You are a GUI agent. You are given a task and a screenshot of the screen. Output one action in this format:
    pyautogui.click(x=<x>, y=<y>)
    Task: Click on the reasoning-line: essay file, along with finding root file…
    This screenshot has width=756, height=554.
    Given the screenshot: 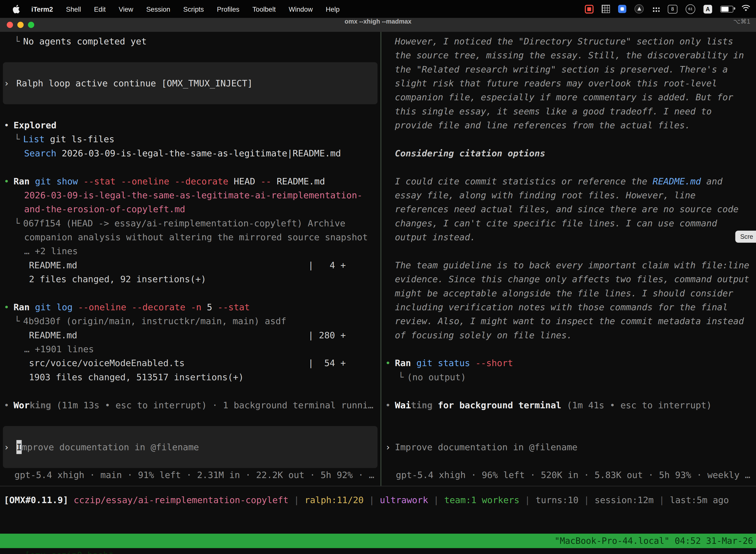 What is the action you would take?
    pyautogui.click(x=569, y=195)
    